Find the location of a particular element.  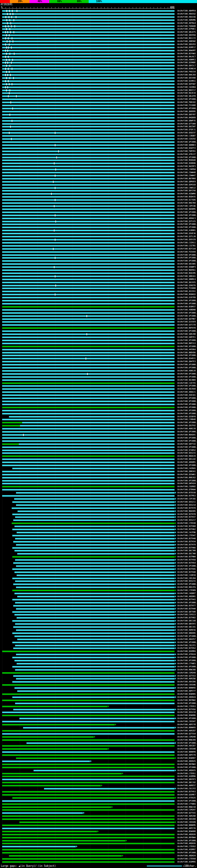

hit-label: UniRef100_B8NKM2 is located at coordinates (187, 688).